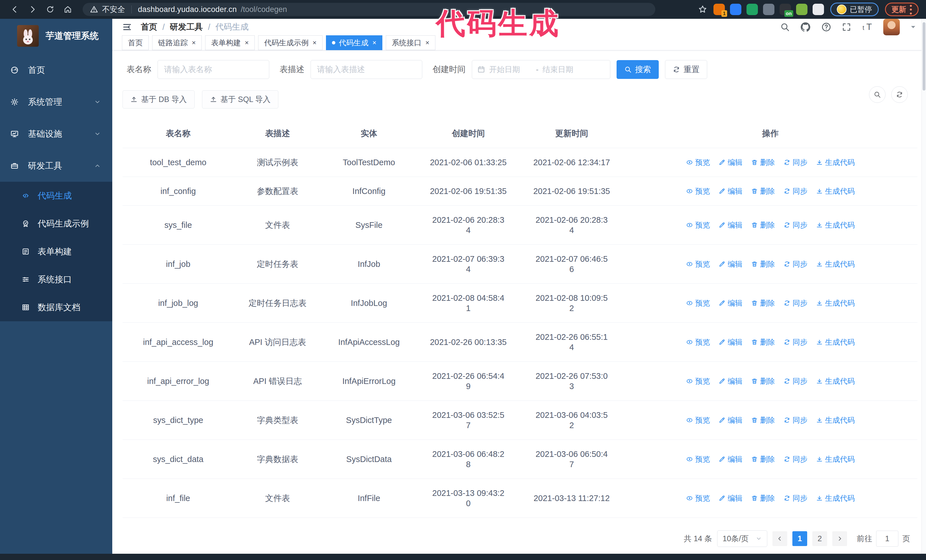 This screenshot has height=560, width=926. What do you see at coordinates (177, 43) in the screenshot?
I see `tab-链路追踪: 链路追踪×` at bounding box center [177, 43].